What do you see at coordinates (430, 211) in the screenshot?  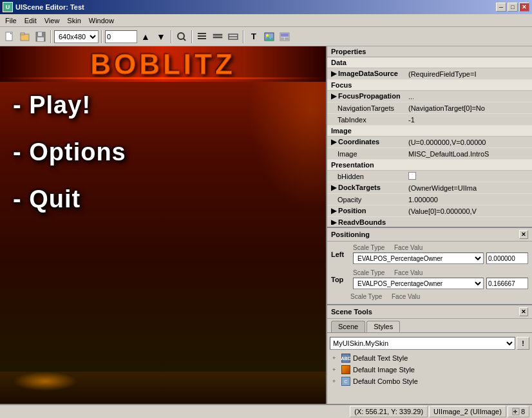 I see `prop-row-position: ▶ Position (Value[0]=0.000000,V` at bounding box center [430, 211].